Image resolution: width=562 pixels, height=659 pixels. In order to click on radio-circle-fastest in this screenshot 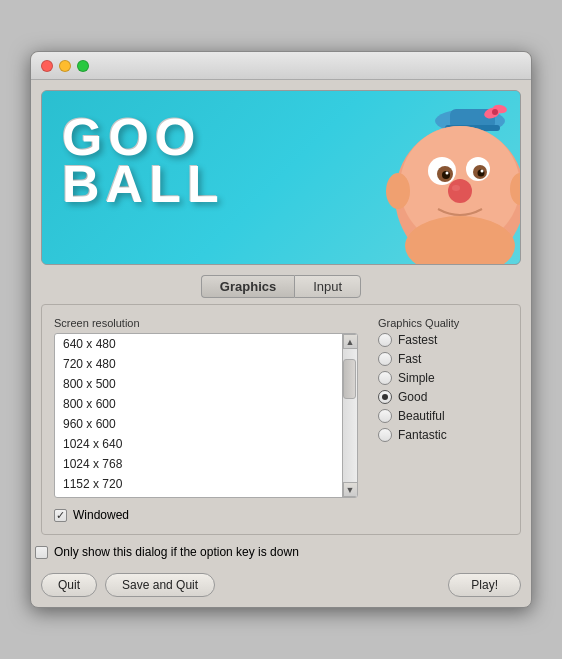, I will do `click(385, 340)`.